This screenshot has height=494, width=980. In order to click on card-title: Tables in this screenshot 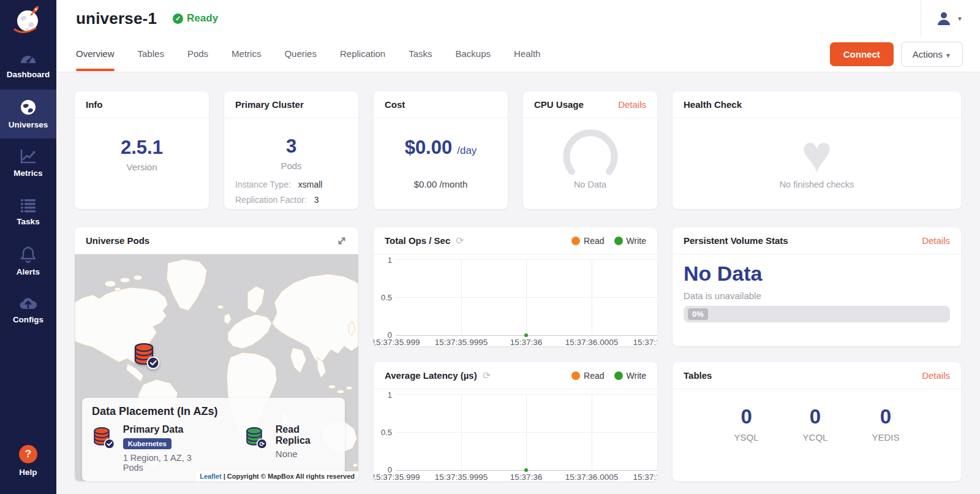, I will do `click(698, 375)`.